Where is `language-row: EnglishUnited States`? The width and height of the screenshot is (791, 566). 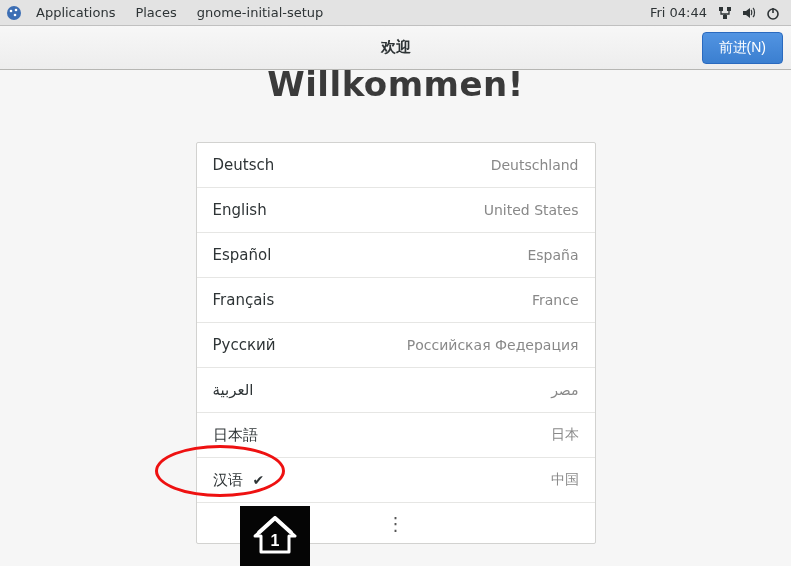
language-row: EnglishUnited States is located at coordinates (396, 210).